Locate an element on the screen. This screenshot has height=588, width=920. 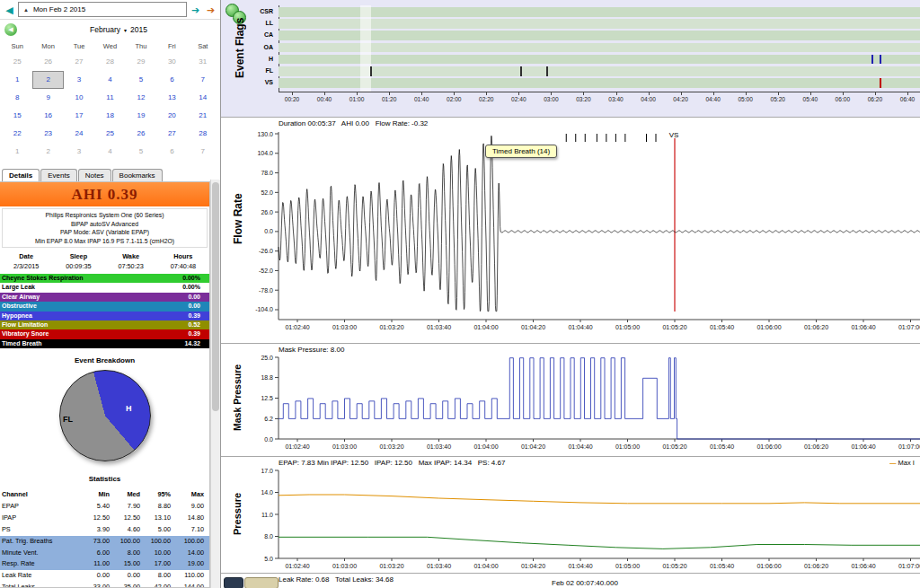
calendar-day: 13 is located at coordinates (172, 98).